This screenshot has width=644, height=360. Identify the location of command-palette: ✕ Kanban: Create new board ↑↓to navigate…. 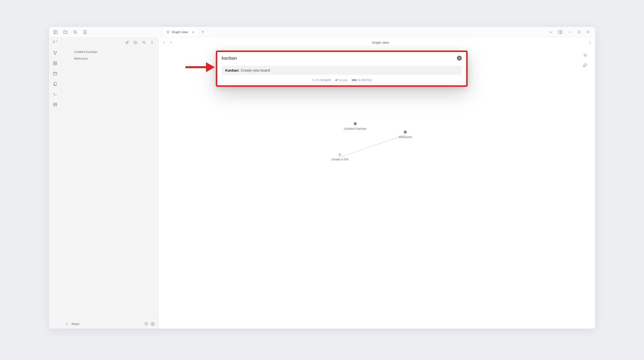
(342, 69).